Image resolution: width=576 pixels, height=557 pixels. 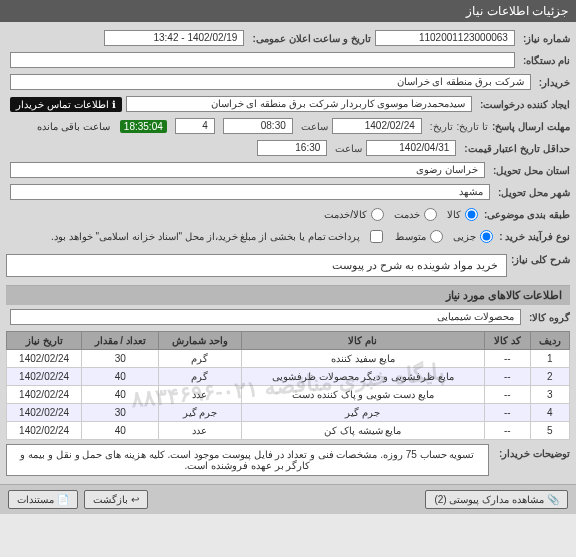 I want to click on announce-label: تاریخ و ساعت اعلان عمومی:, so click(x=311, y=38).